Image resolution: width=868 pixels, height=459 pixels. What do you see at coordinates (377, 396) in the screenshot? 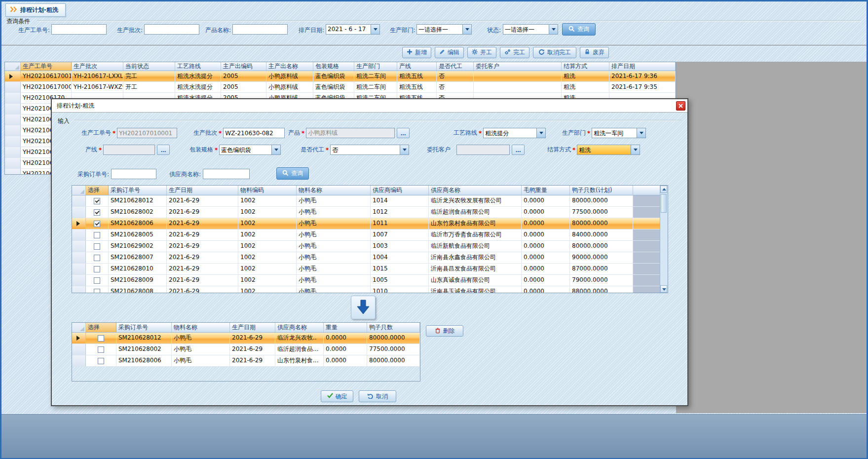
I see `cancel-button: 取消` at bounding box center [377, 396].